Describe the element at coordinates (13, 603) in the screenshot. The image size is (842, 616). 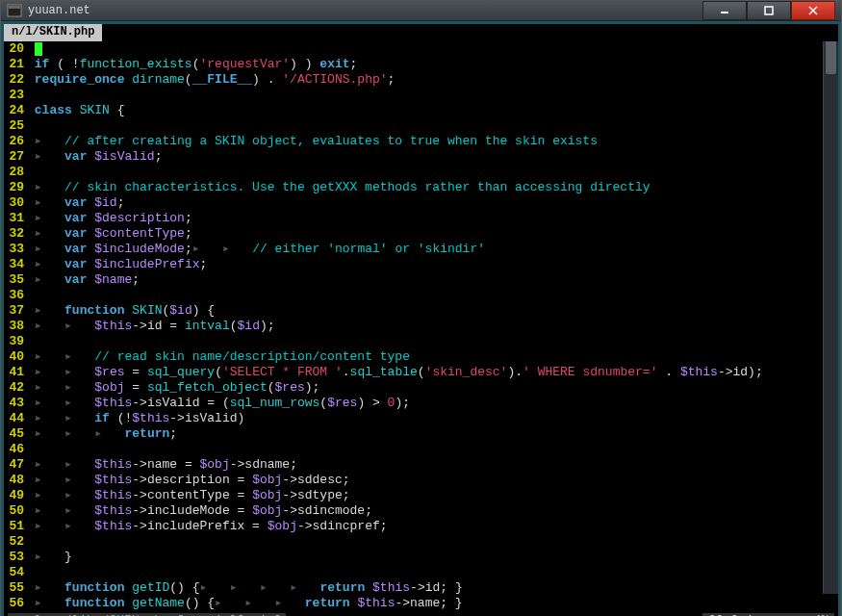
I see `line-number: 56` at that location.